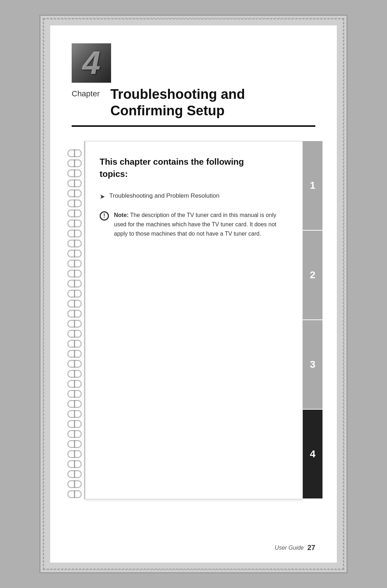 The image size is (387, 588). Describe the element at coordinates (312, 275) in the screenshot. I see `tab-item-2: 2` at that location.